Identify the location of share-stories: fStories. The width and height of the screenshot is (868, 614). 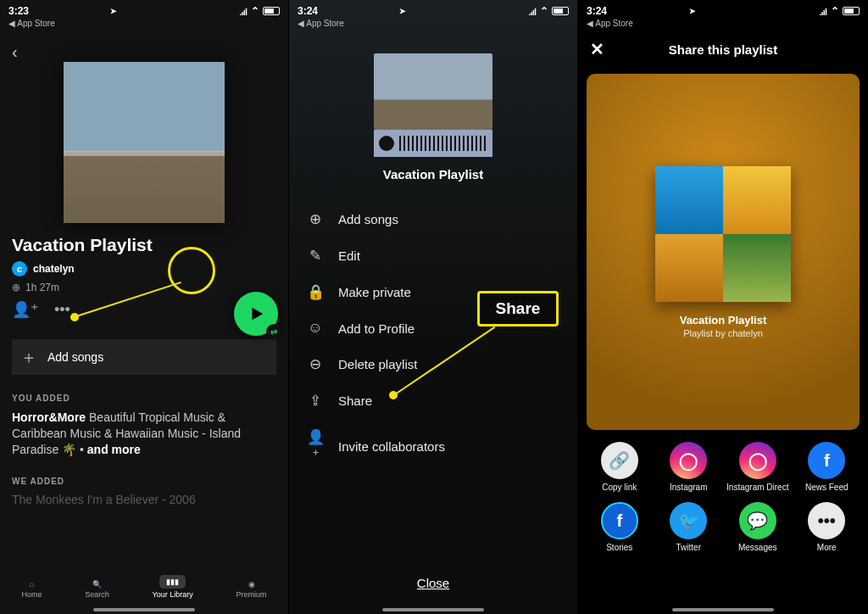
(620, 527).